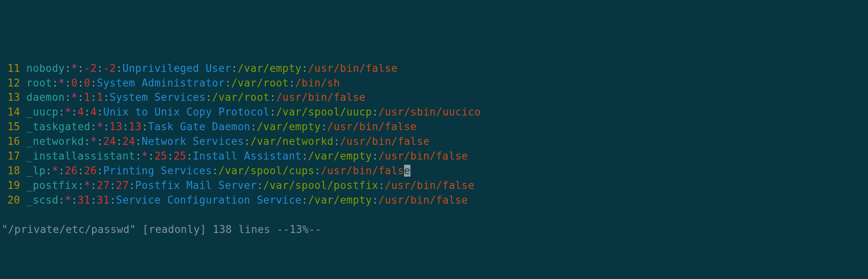 Image resolution: width=868 pixels, height=279 pixels. Describe the element at coordinates (407, 171) in the screenshot. I see `cursor: e` at that location.